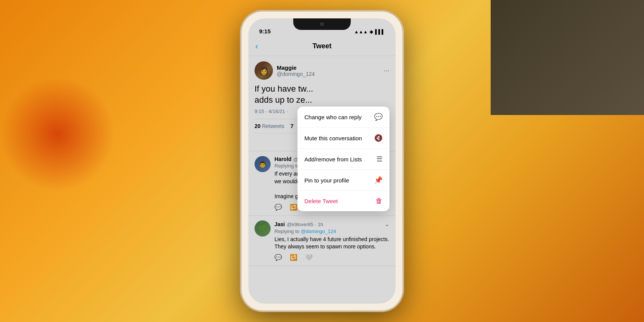 This screenshot has width=644, height=322. What do you see at coordinates (327, 180) in the screenshot?
I see `menu-label-pin: Pin to your profile` at bounding box center [327, 180].